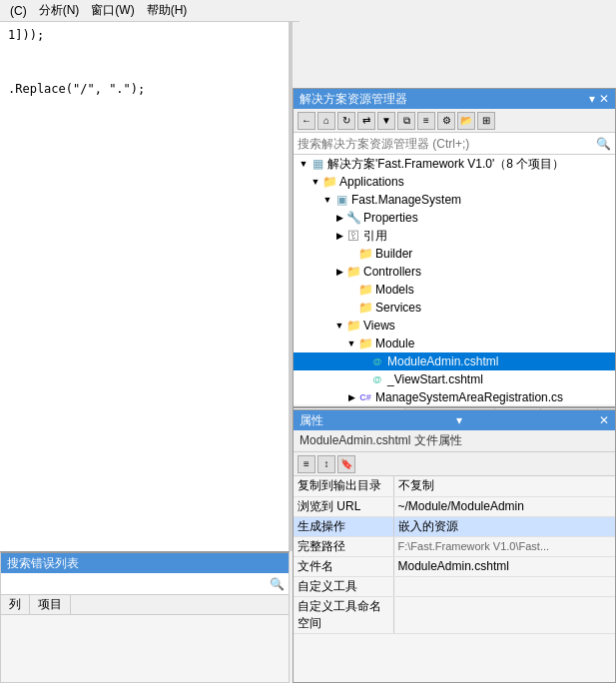  I want to click on solution-explorer-search: 🔍, so click(454, 144).